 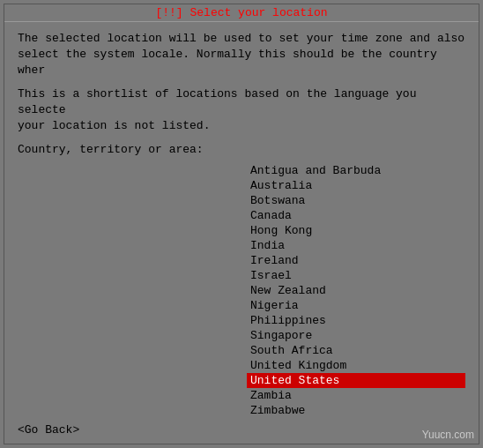 I want to click on country-item: Israel, so click(x=356, y=275).